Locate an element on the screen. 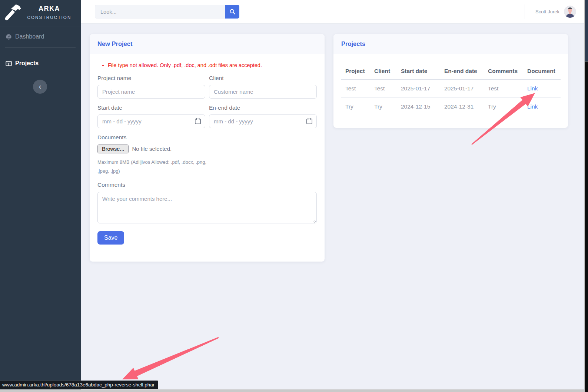  start-date-input is located at coordinates (151, 122).